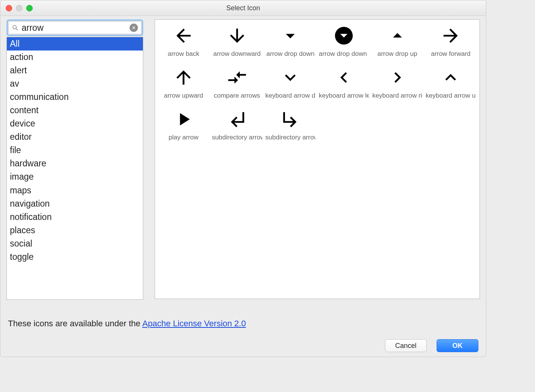 The image size is (535, 392). Describe the element at coordinates (75, 137) in the screenshot. I see `category-item-editor: editor` at that location.